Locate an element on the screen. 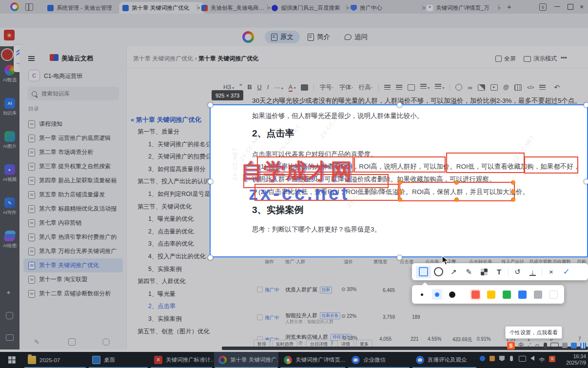  ime-tool-icon is located at coordinates (565, 345).